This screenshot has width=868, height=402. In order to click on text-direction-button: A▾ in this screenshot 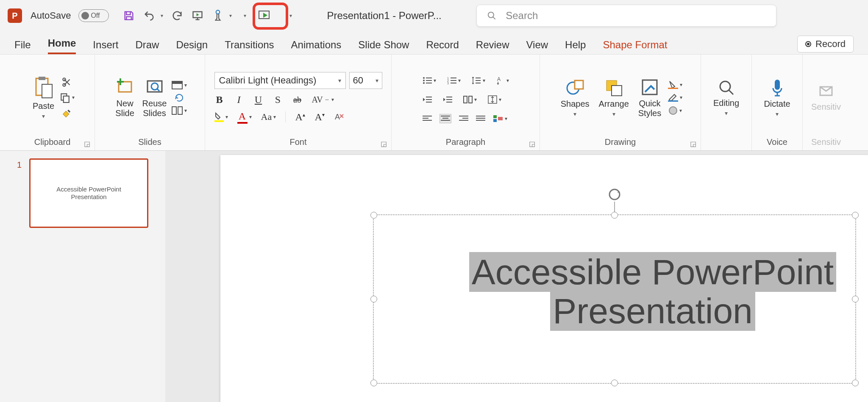, I will do `click(503, 80)`.